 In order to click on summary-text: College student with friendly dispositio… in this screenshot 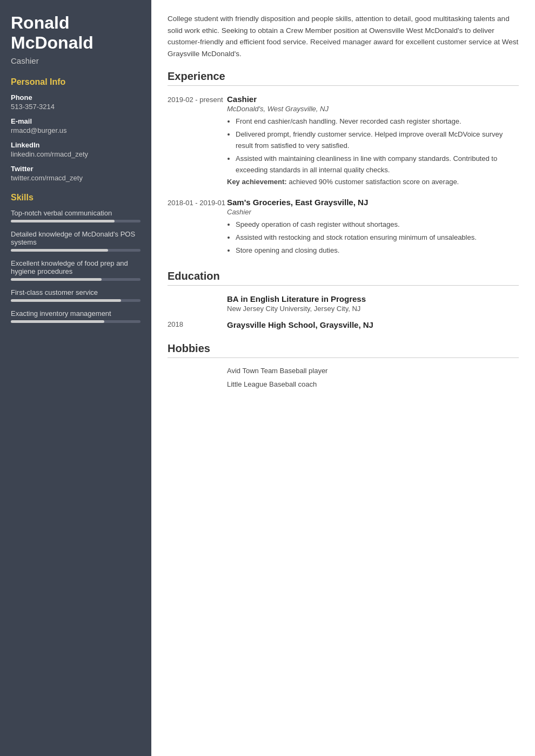, I will do `click(343, 36)`.